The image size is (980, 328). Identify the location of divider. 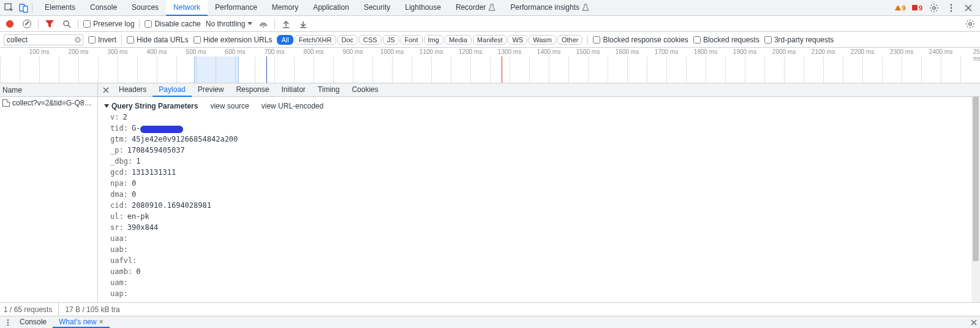
(588, 40).